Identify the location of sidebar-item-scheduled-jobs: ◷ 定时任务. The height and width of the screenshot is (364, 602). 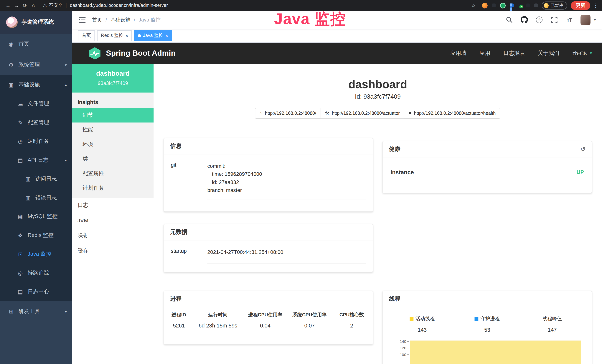
(36, 141).